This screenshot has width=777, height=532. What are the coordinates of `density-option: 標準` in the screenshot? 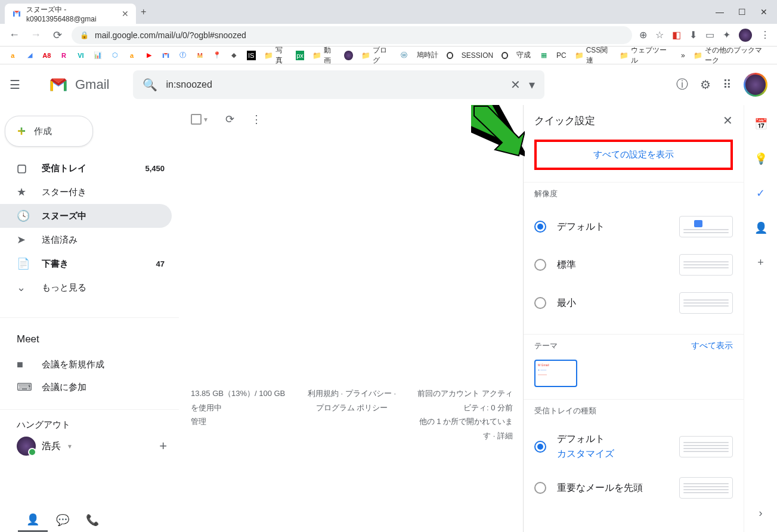 It's located at (633, 265).